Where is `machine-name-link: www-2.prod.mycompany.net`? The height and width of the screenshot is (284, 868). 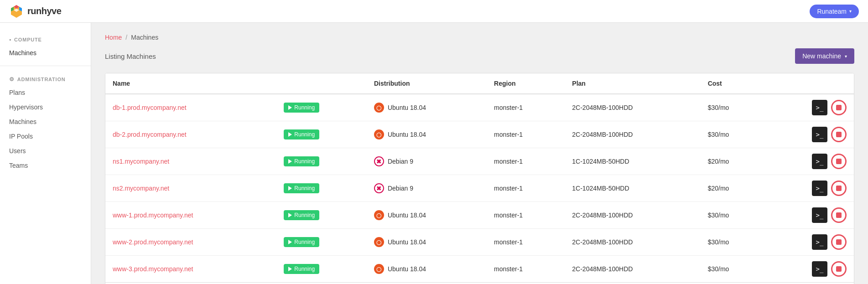 machine-name-link: www-2.prod.mycompany.net is located at coordinates (153, 242).